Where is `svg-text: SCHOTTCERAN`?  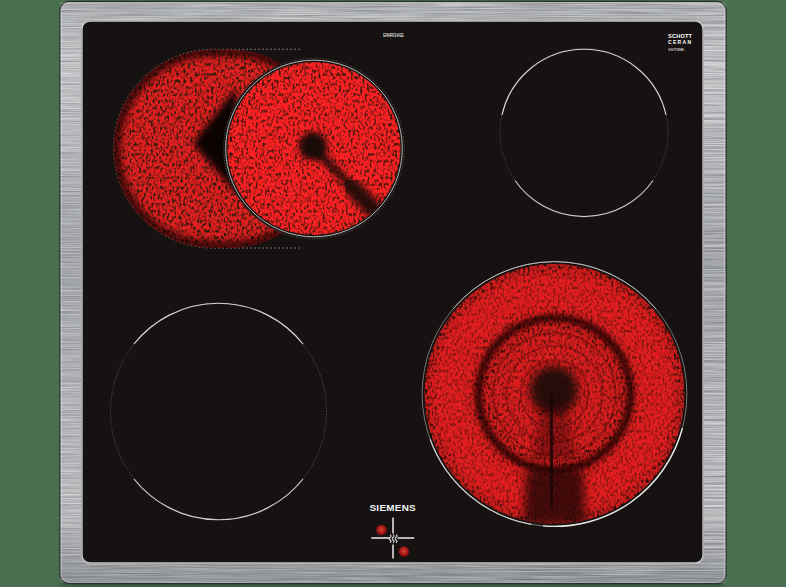
svg-text: SCHOTTCERAN is located at coordinates (676, 50).